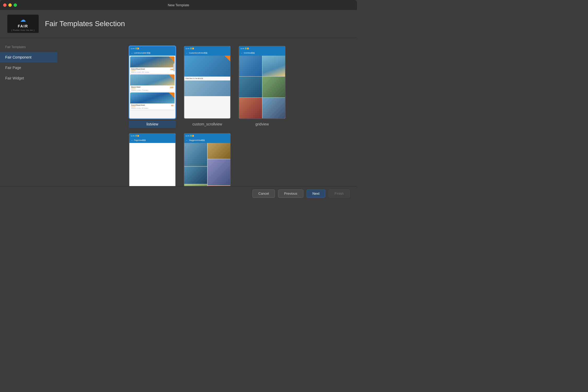 The width and height of the screenshot is (588, 392). What do you see at coordinates (207, 124) in the screenshot?
I see `custom-scrollview-label: custom_scrollview` at bounding box center [207, 124].